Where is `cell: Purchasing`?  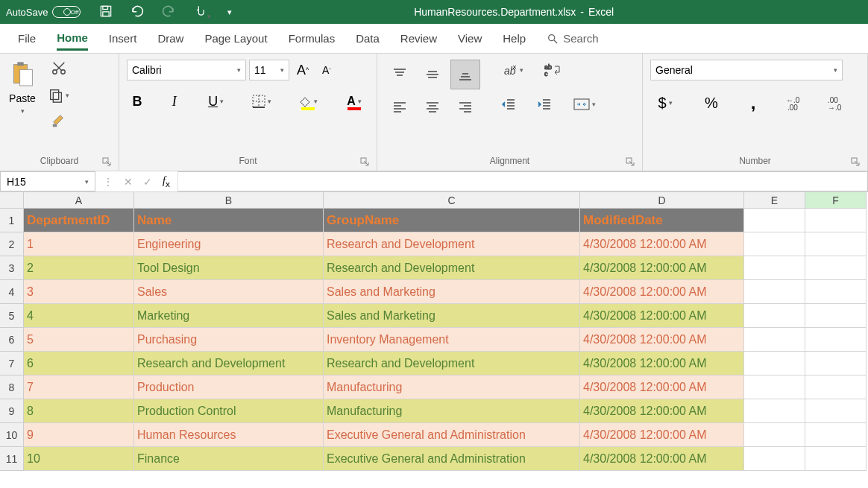 cell: Purchasing is located at coordinates (229, 340).